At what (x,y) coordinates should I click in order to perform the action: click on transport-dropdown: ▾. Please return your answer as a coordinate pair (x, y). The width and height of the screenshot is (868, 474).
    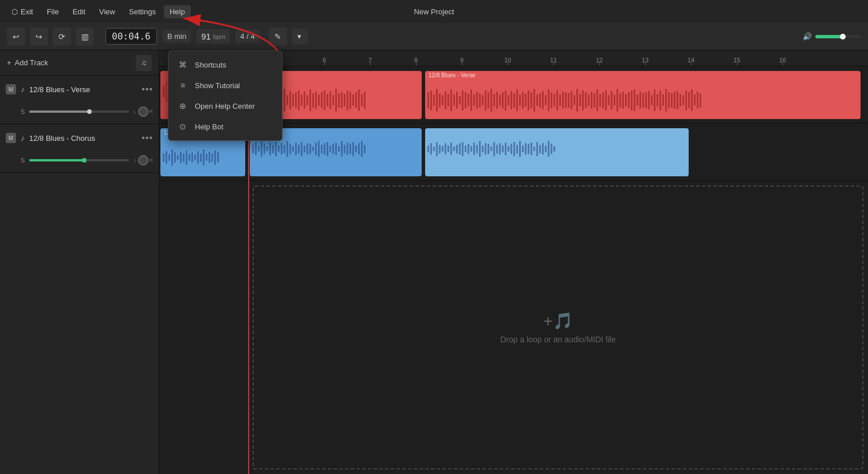
    Looking at the image, I should click on (300, 37).